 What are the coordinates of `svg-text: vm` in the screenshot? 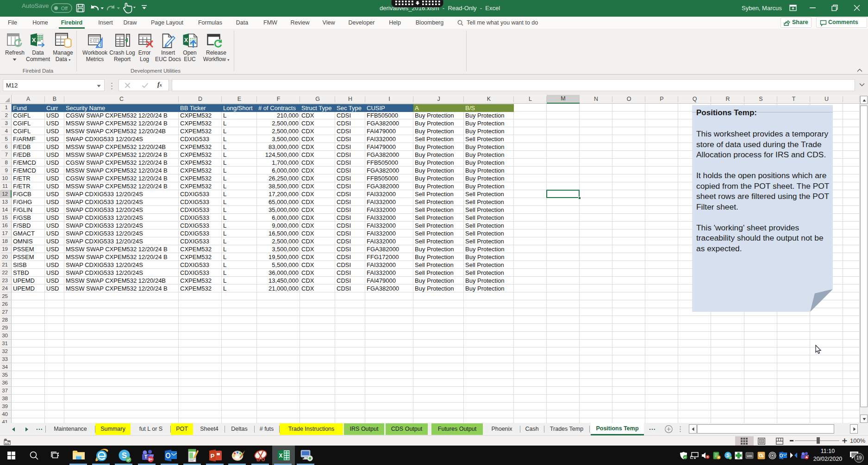 It's located at (749, 456).